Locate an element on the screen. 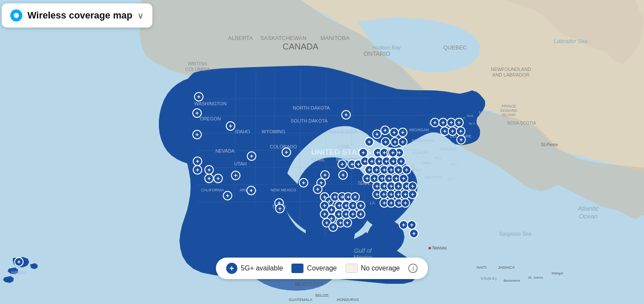 This screenshot has width=644, height=304. svg-text: Atlantic is located at coordinates (588, 208).